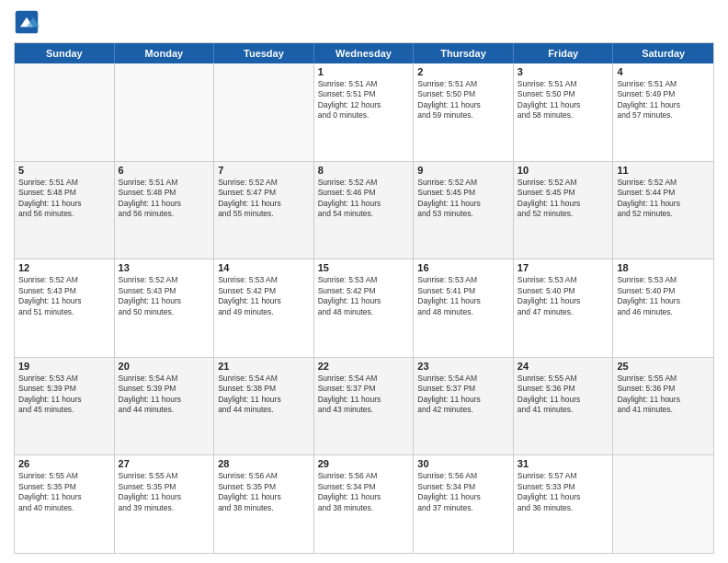  What do you see at coordinates (364, 464) in the screenshot?
I see `day-number: 29` at bounding box center [364, 464].